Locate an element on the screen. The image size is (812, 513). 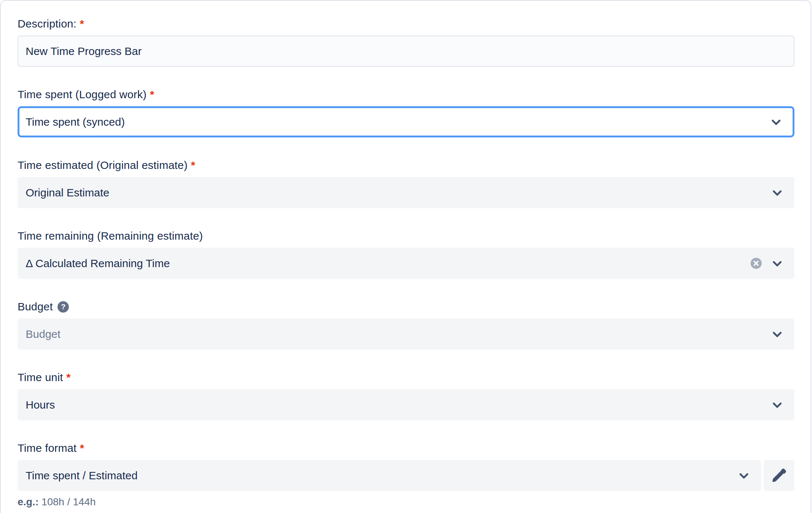
description-input is located at coordinates (406, 51).